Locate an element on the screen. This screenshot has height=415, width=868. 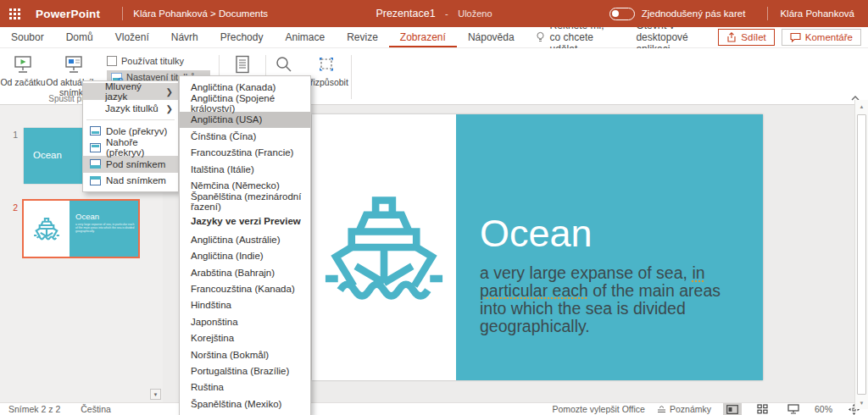
language-option: Angličtina (Indie) is located at coordinates (245, 256).